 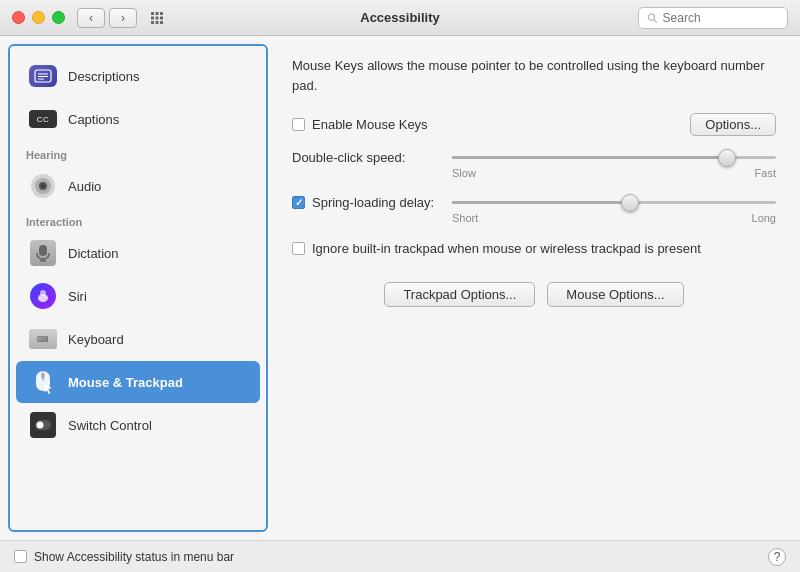 What do you see at coordinates (138, 339) in the screenshot?
I see `sidebar-item-keyboard: ⌨ Keyboard` at bounding box center [138, 339].